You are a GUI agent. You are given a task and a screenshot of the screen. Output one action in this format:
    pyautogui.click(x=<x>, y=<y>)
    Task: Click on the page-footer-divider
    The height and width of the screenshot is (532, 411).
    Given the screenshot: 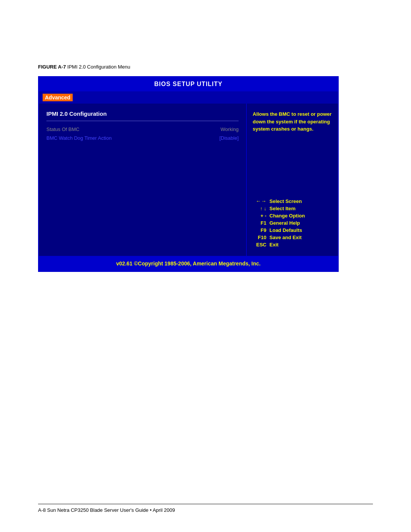 What is the action you would take?
    pyautogui.click(x=206, y=504)
    